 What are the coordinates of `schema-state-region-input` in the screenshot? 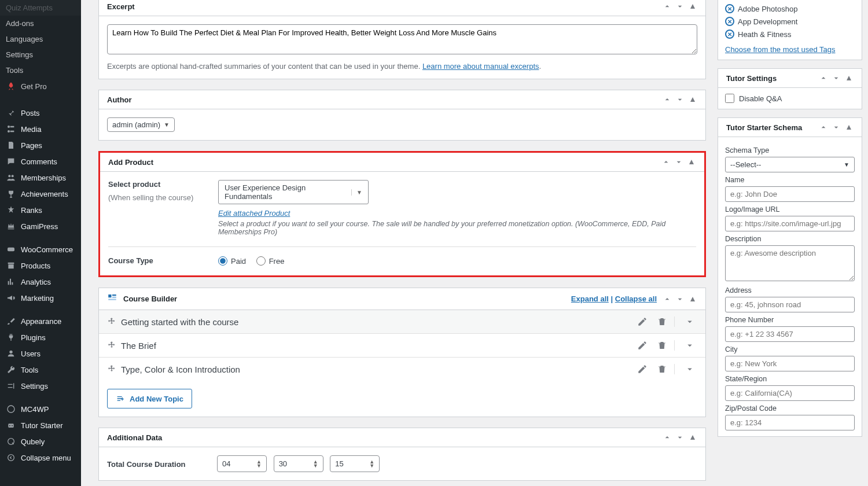 It's located at (790, 393).